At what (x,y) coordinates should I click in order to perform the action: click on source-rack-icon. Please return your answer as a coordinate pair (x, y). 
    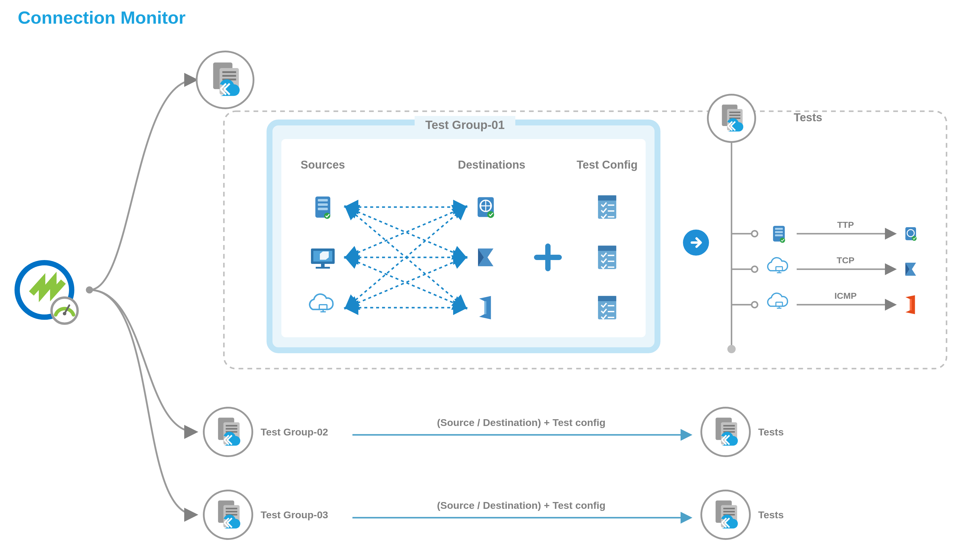
    Looking at the image, I should click on (323, 208).